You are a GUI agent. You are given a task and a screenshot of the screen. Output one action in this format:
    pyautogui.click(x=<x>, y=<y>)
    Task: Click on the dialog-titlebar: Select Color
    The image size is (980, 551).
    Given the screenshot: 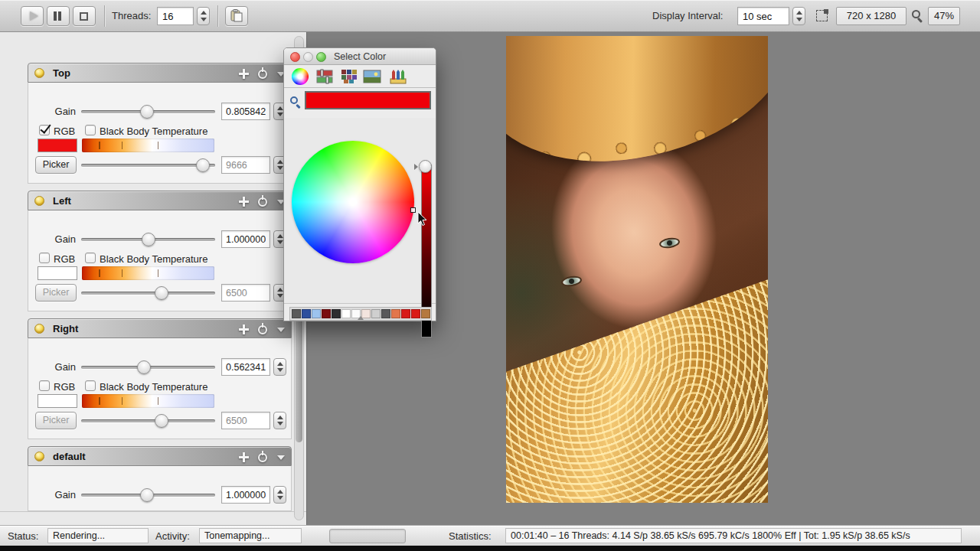 What is the action you would take?
    pyautogui.click(x=360, y=57)
    